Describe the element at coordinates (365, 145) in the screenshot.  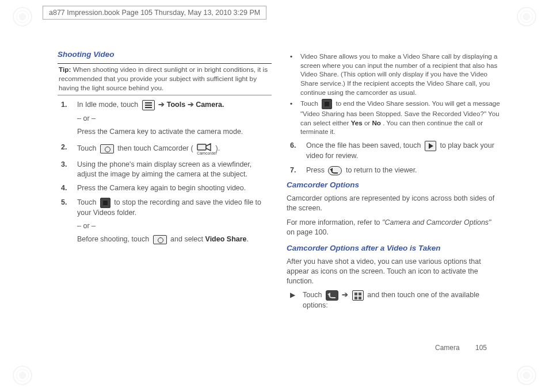
I see `step-text: Once the file has been saved, touch` at that location.